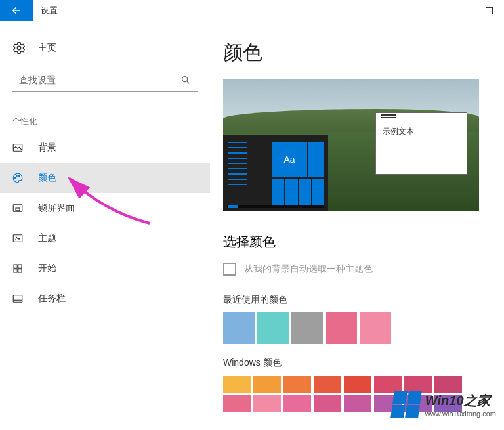 This screenshot has height=430, width=504. Describe the element at coordinates (186, 81) in the screenshot. I see `search-icon` at that location.